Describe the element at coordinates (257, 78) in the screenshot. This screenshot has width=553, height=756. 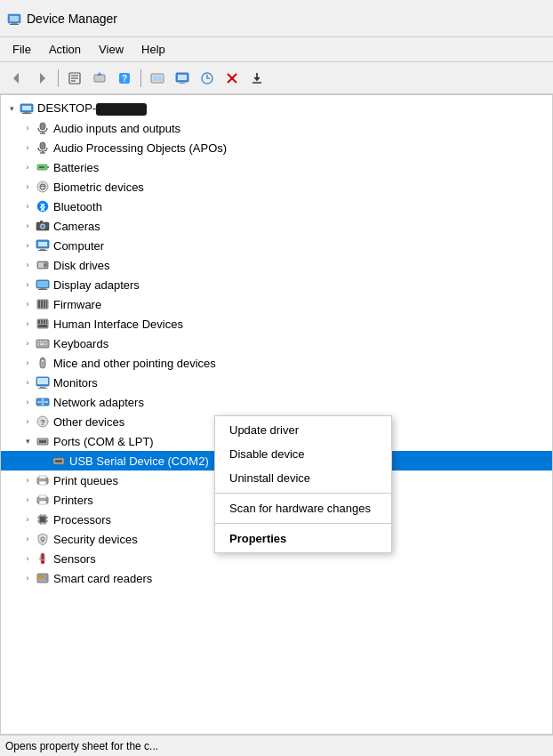
I see `download-button` at that location.